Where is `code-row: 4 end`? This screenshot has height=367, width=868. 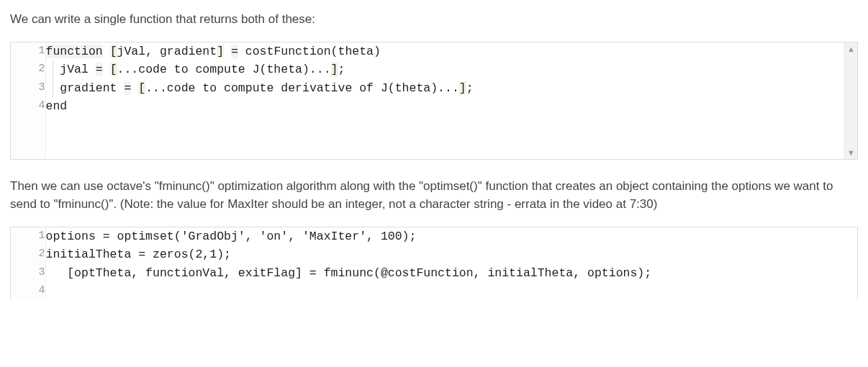 code-row: 4 end is located at coordinates (434, 107).